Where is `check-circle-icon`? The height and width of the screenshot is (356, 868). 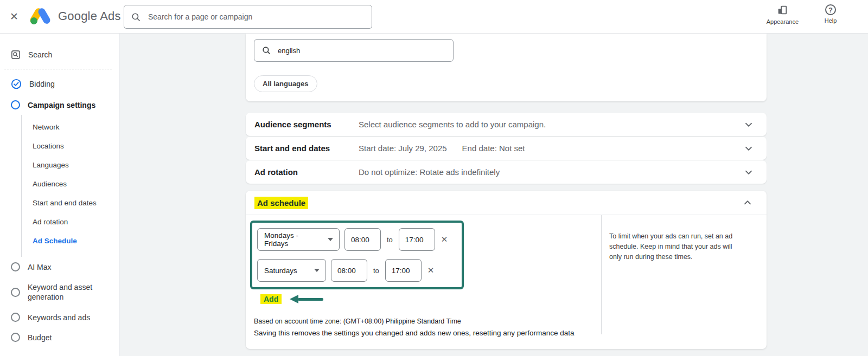
check-circle-icon is located at coordinates (16, 84).